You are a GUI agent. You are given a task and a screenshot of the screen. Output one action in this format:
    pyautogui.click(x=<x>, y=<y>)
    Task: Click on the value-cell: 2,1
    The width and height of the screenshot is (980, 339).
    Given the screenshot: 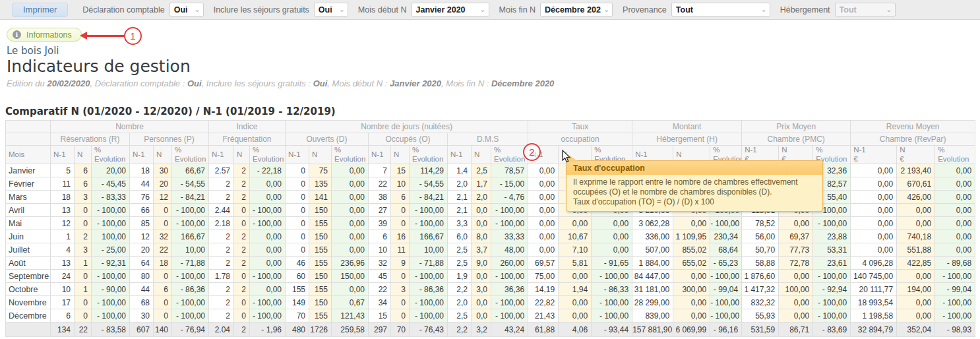 What is the action you would take?
    pyautogui.click(x=460, y=210)
    